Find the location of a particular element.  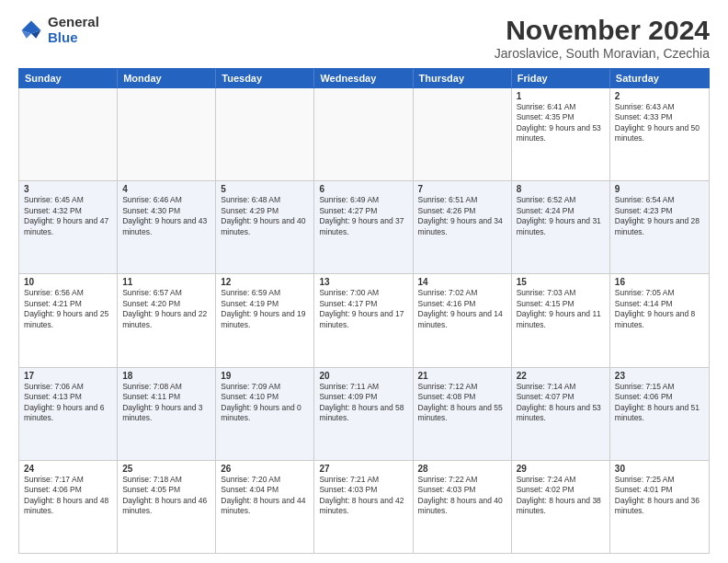

day-number: 16 is located at coordinates (660, 282).